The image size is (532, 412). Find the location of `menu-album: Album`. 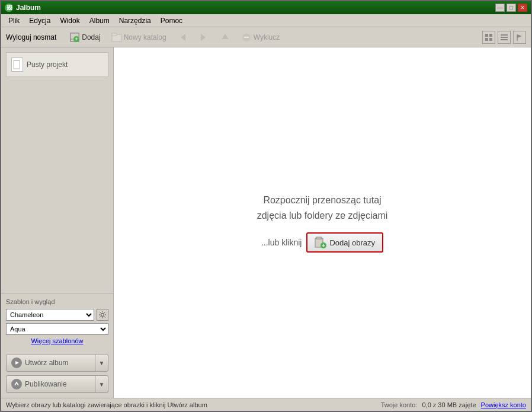

menu-album: Album is located at coordinates (100, 21).